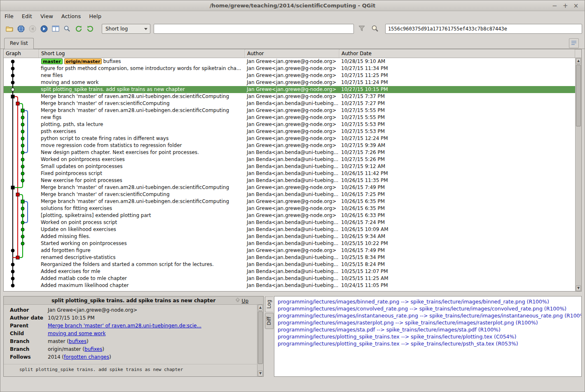 The height and width of the screenshot is (392, 585). Describe the element at coordinates (90, 29) in the screenshot. I see `reload-button` at that location.